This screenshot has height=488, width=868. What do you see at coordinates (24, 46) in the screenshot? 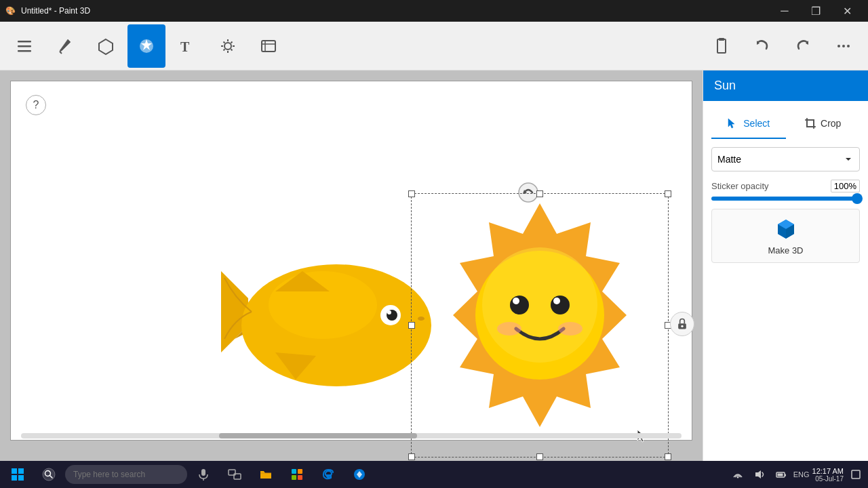
I see `menu-button` at bounding box center [24, 46].